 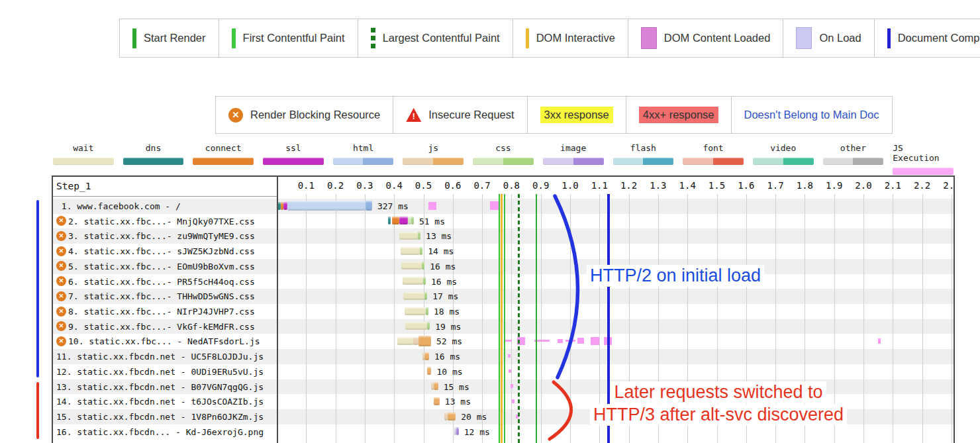 What do you see at coordinates (160, 356) in the screenshot?
I see `request-label: 11. static.xx.fbcdn.net - UC5F8LOJDJu.js` at bounding box center [160, 356].